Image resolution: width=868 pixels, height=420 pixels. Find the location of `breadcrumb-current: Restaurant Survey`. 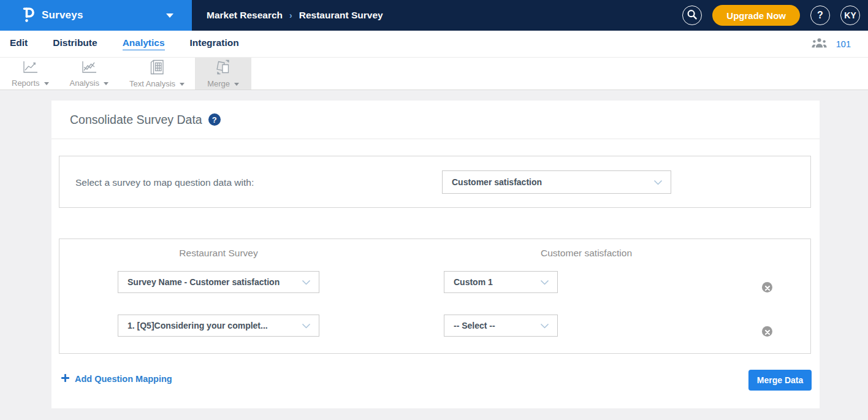

breadcrumb-current: Restaurant Survey is located at coordinates (341, 15).